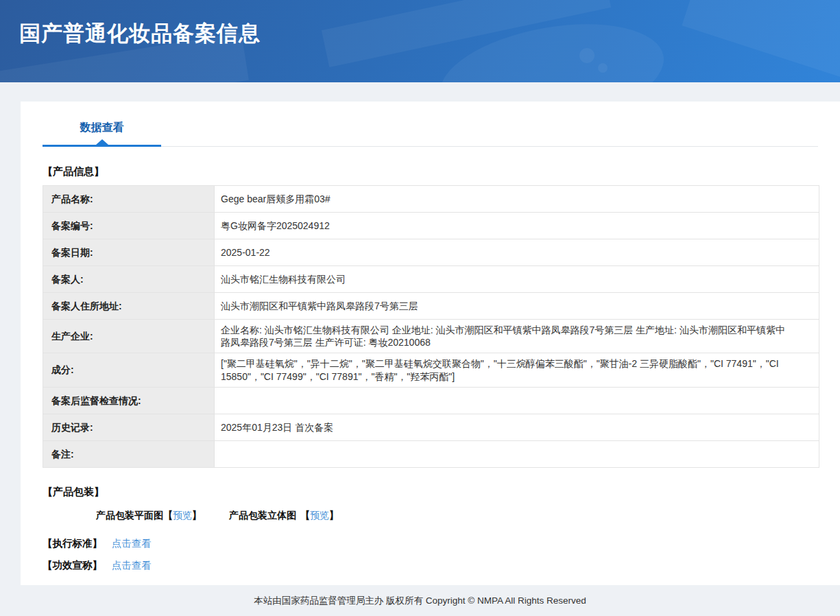 The height and width of the screenshot is (616, 840). What do you see at coordinates (431, 370) in the screenshot?
I see `table-row: 成分: ["聚二甲基硅氧烷"，"异十二烷"，"聚二甲基硅氧烷交联聚合物"，"十三…` at bounding box center [431, 370].